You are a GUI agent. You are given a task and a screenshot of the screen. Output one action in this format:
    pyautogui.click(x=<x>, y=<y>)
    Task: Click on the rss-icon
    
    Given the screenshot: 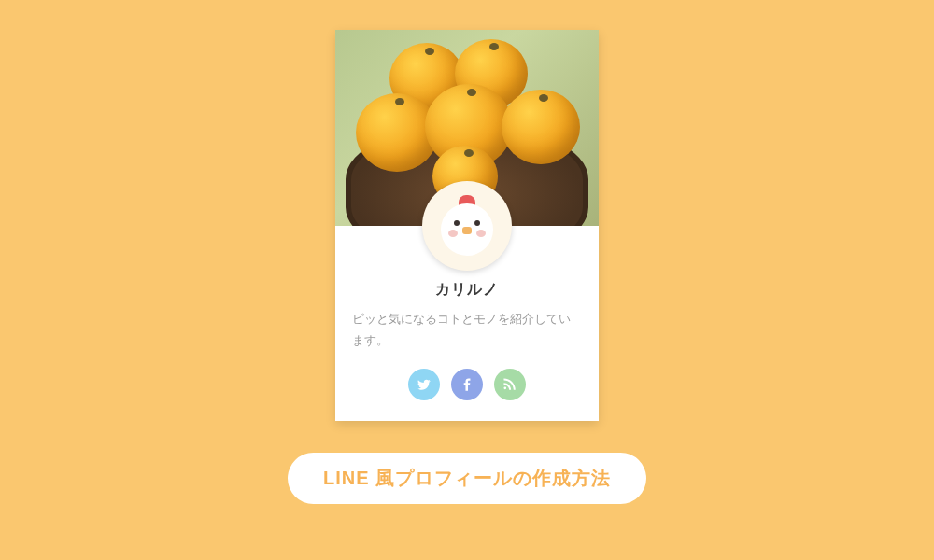 What is the action you would take?
    pyautogui.click(x=510, y=385)
    